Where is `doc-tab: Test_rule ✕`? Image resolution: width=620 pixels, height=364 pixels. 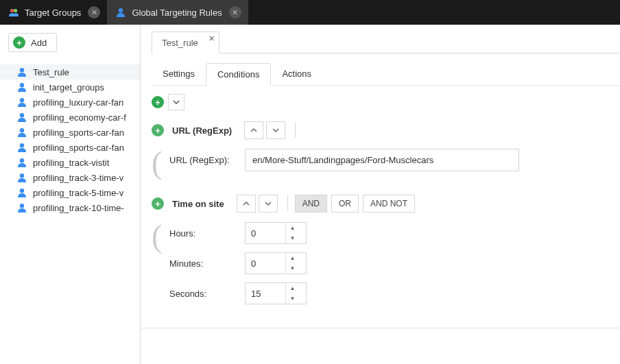 doc-tab: Test_rule ✕ is located at coordinates (185, 43).